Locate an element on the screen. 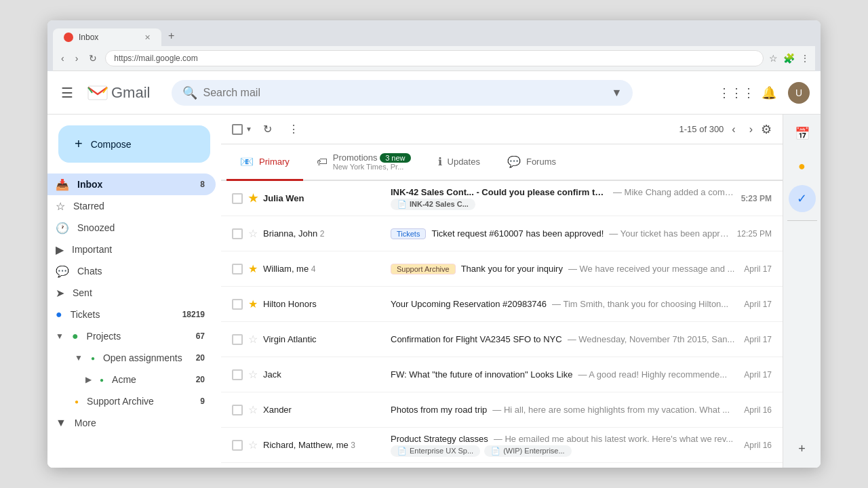  sidebar-item-chats: 💬 Chats is located at coordinates (132, 271).